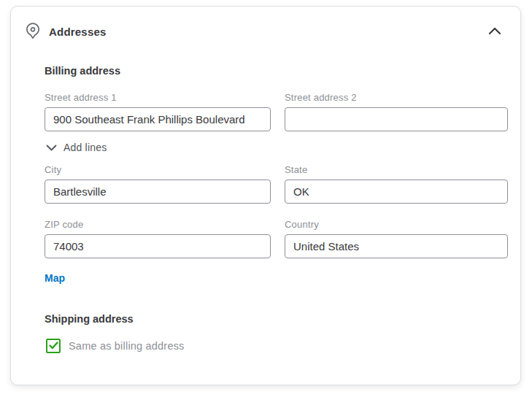  I want to click on billing-address-heading: Billing address, so click(276, 71).